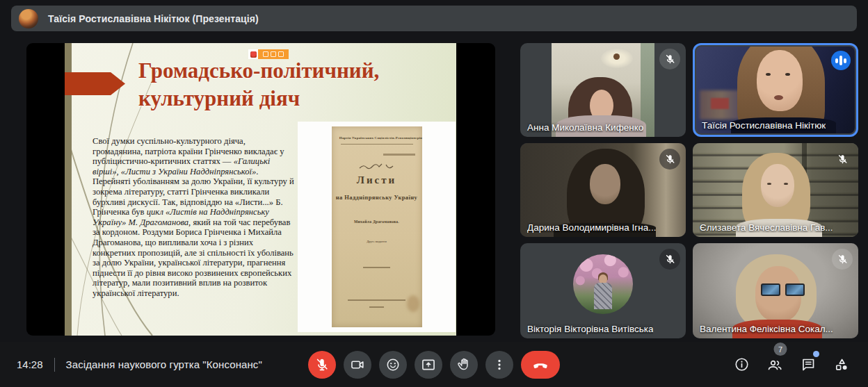 The image size is (868, 387). What do you see at coordinates (808, 365) in the screenshot?
I see `chat-icon` at bounding box center [808, 365].